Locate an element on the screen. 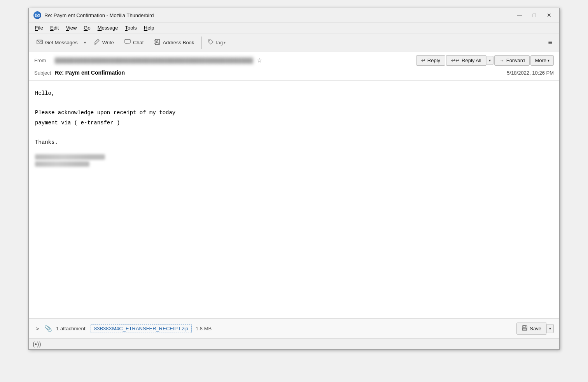 The height and width of the screenshot is (382, 588). close-button: ✕ is located at coordinates (549, 15).